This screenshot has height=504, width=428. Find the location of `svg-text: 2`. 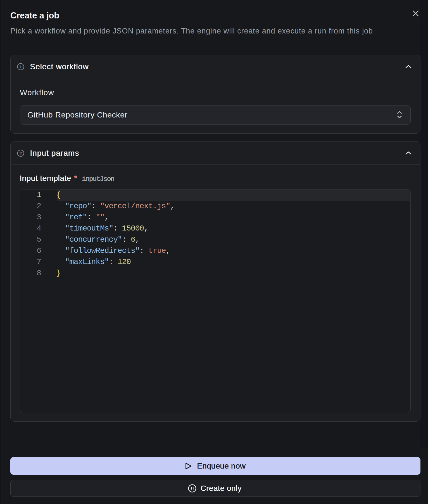

svg-text: 2 is located at coordinates (21, 153).